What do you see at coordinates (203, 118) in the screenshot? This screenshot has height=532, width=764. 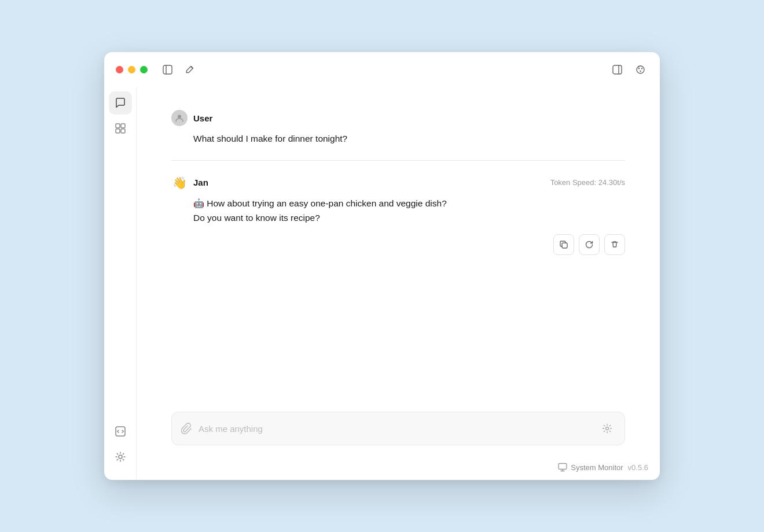 I see `user-name: User` at bounding box center [203, 118].